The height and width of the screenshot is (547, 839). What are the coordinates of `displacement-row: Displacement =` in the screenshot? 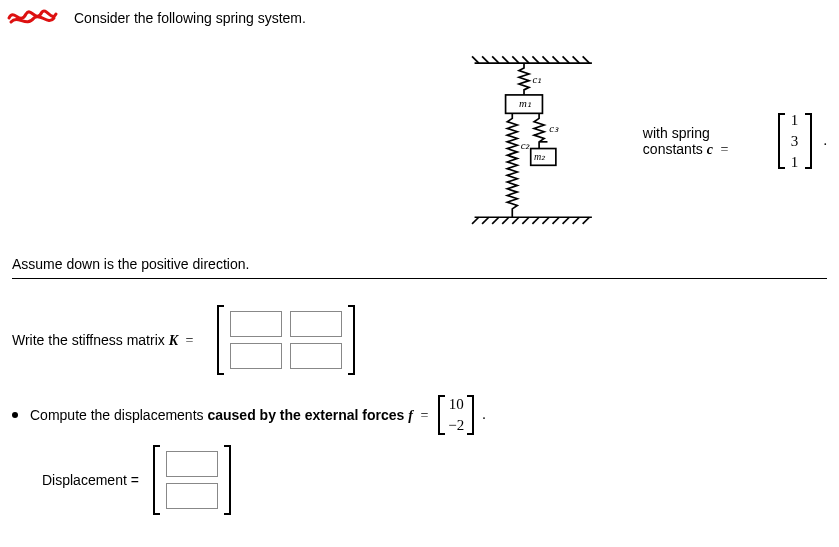 It's located at (420, 480).